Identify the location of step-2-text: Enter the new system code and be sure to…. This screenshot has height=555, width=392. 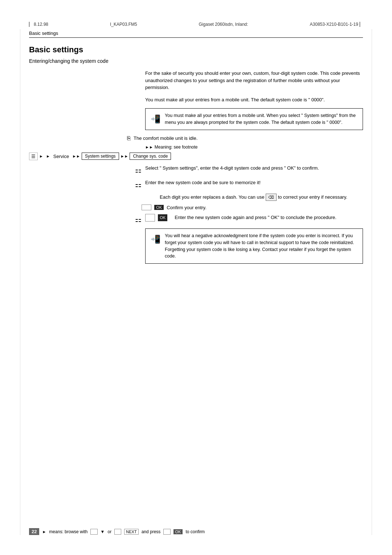
(254, 183).